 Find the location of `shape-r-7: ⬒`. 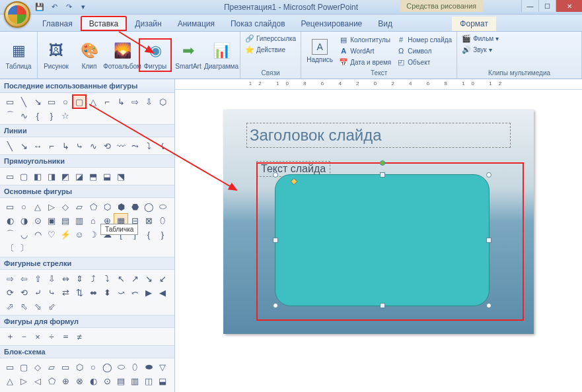

shape-r-7: ⬒ is located at coordinates (93, 176).